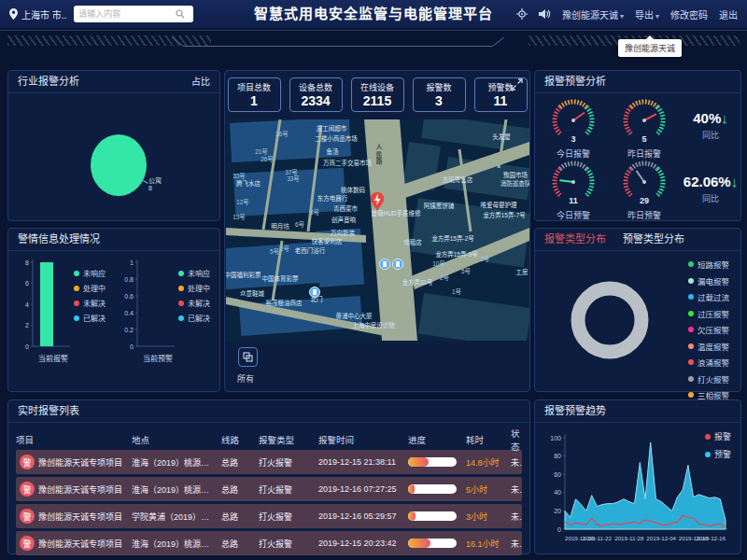  I want to click on map-label: 1号, so click(457, 291).